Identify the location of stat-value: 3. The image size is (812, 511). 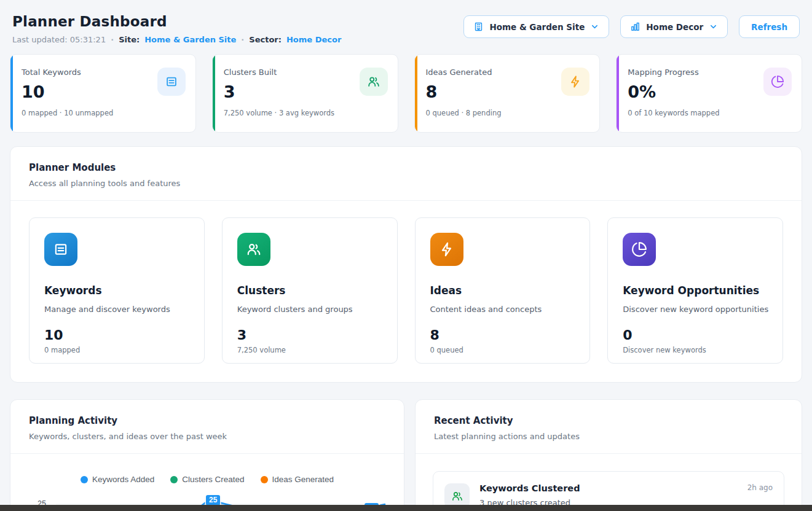
(279, 92).